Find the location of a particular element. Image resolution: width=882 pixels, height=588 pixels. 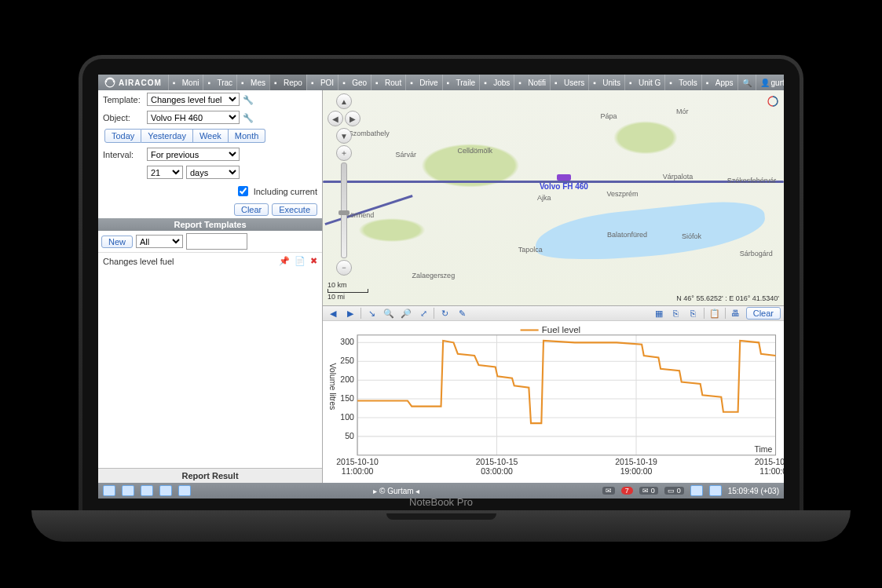

chart-table-icon: ▦ is located at coordinates (659, 313).